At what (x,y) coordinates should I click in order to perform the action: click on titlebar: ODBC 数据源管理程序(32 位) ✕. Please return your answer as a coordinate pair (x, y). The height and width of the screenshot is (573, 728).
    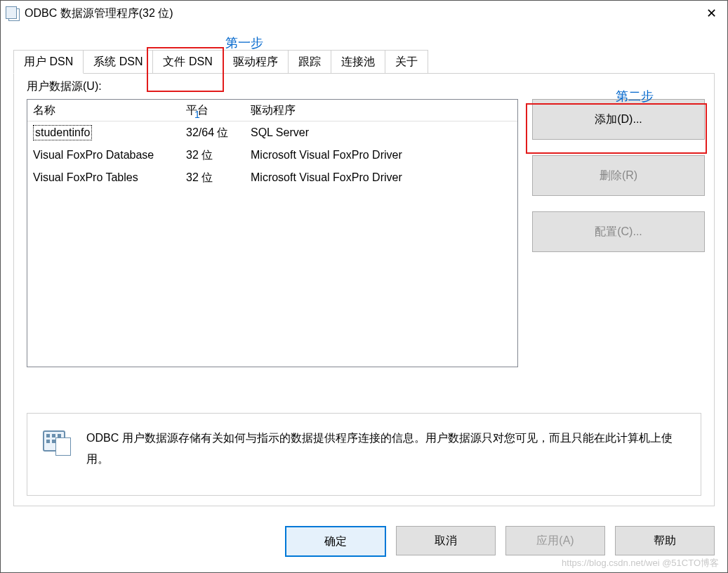
    Looking at the image, I should click on (364, 14).